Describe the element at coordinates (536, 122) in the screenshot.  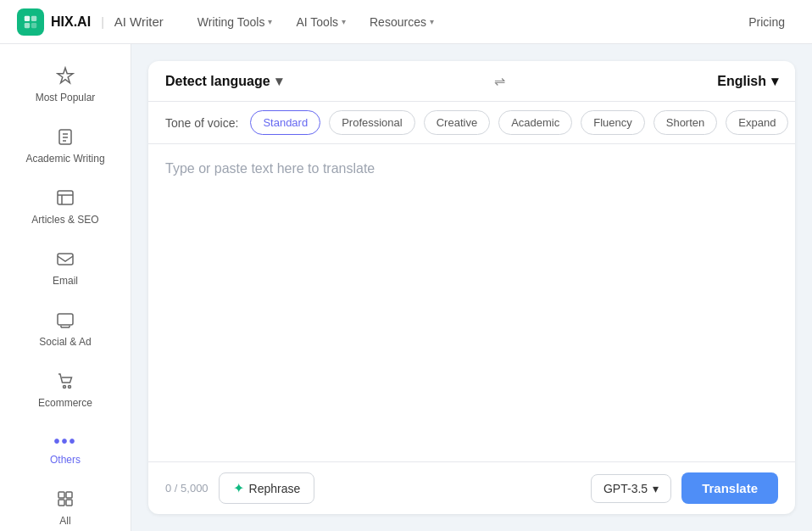
I see `tone-academic: Academic` at that location.